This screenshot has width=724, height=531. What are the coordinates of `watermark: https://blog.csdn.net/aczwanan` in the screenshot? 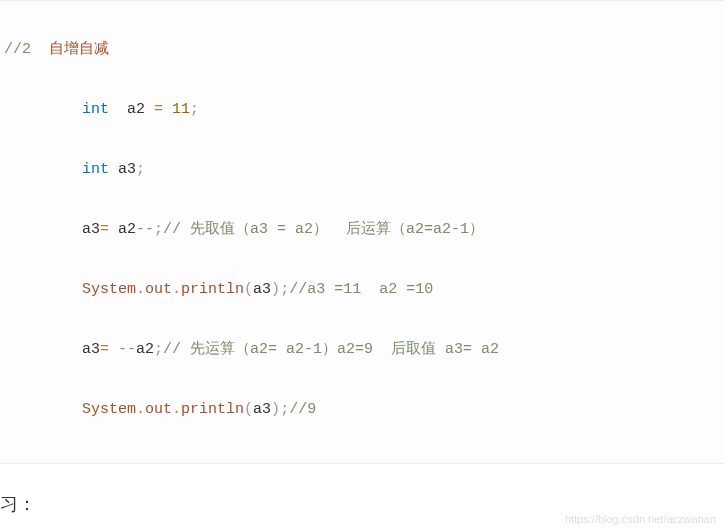 It's located at (640, 519).